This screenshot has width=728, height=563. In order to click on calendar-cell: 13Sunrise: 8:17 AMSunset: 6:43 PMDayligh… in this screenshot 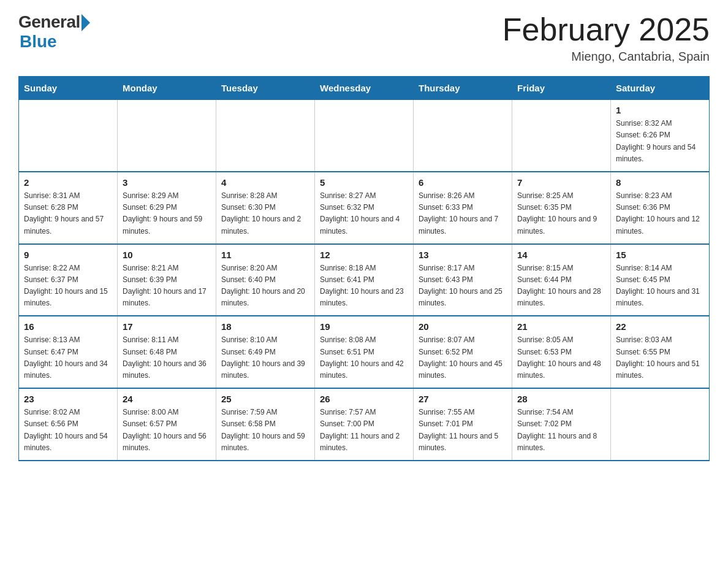, I will do `click(463, 280)`.